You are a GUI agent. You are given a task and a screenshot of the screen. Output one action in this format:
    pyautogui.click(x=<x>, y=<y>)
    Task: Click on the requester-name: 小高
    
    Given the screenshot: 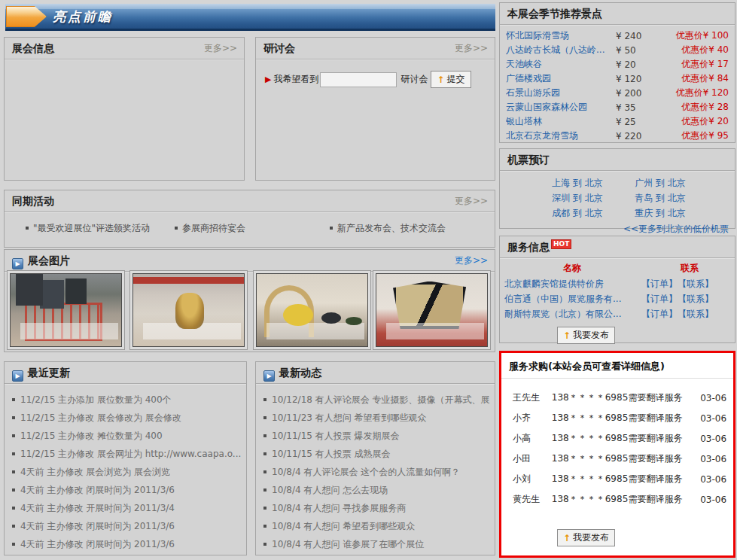 What is the action you would take?
    pyautogui.click(x=532, y=438)
    